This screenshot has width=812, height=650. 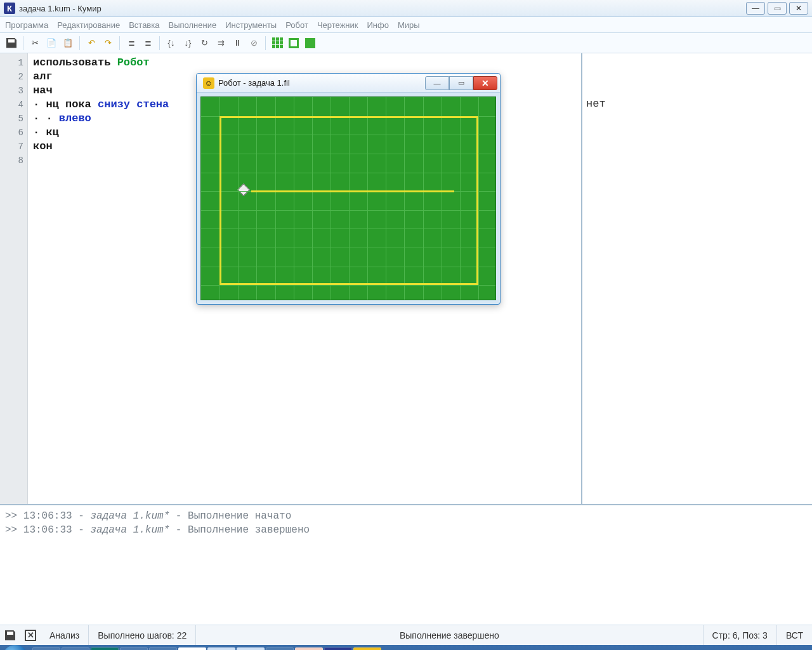 I want to click on menu-insert: Вставка, so click(x=144, y=25).